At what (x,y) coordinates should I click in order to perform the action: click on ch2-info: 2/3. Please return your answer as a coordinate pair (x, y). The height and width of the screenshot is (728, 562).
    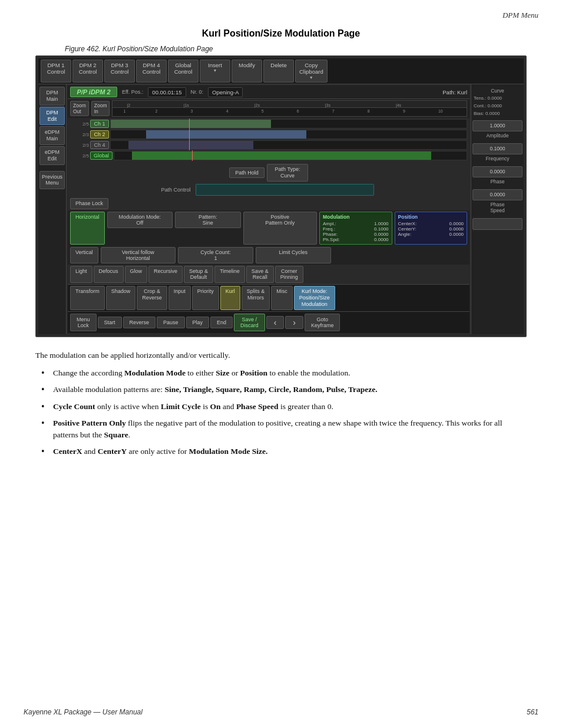
    Looking at the image, I should click on (80, 134).